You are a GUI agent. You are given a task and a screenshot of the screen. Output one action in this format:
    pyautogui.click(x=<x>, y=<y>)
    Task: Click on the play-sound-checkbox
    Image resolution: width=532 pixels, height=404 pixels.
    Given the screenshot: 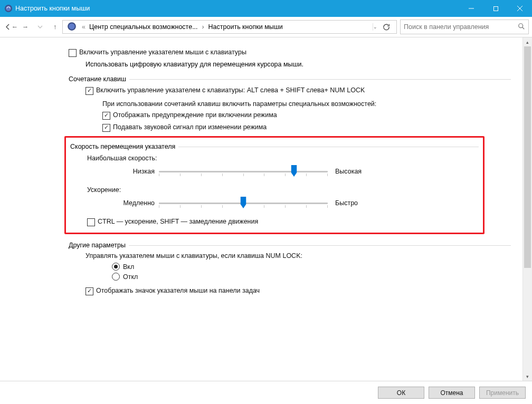 What is the action you would take?
    pyautogui.click(x=107, y=128)
    